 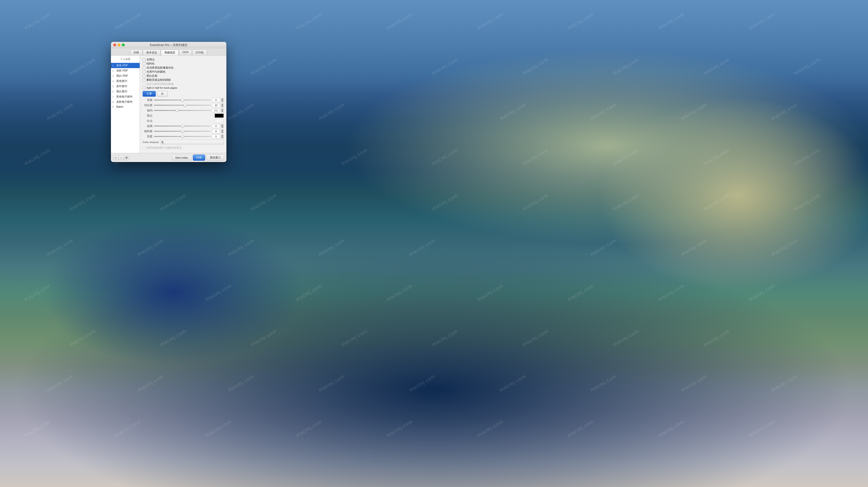 I want to click on saturation-value: 0, so click(x=216, y=131).